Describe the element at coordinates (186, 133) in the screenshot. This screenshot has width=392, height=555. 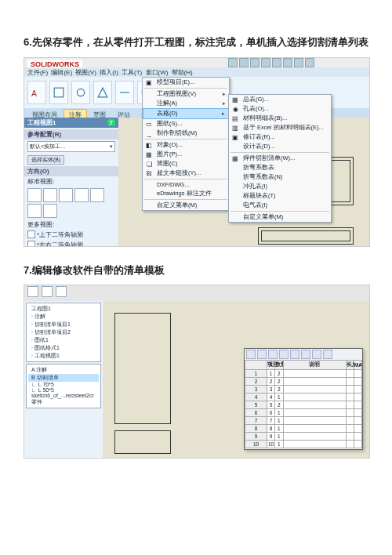
I see `mi-section-line: ⎯制作剖切线(M)` at that location.